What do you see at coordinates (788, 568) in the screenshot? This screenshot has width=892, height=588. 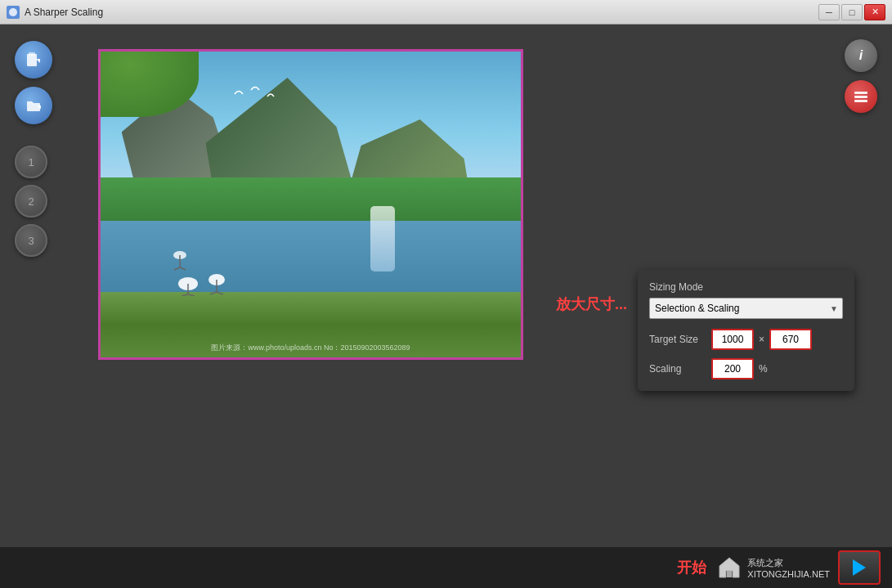 I see `site-info: 系统之家 XITONGZHIJIA.NET` at bounding box center [788, 568].